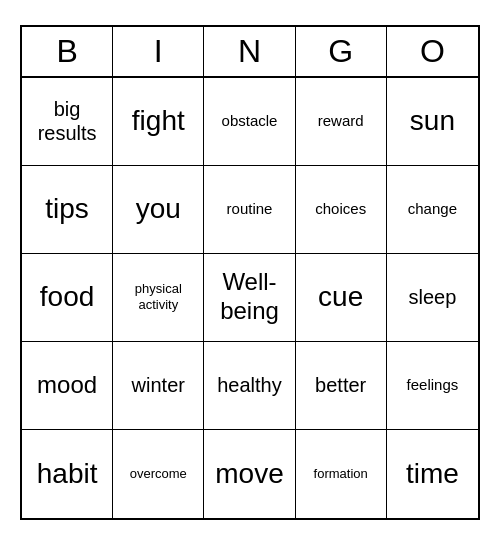  What do you see at coordinates (158, 474) in the screenshot?
I see `bingo-cell-text: overcome` at bounding box center [158, 474].